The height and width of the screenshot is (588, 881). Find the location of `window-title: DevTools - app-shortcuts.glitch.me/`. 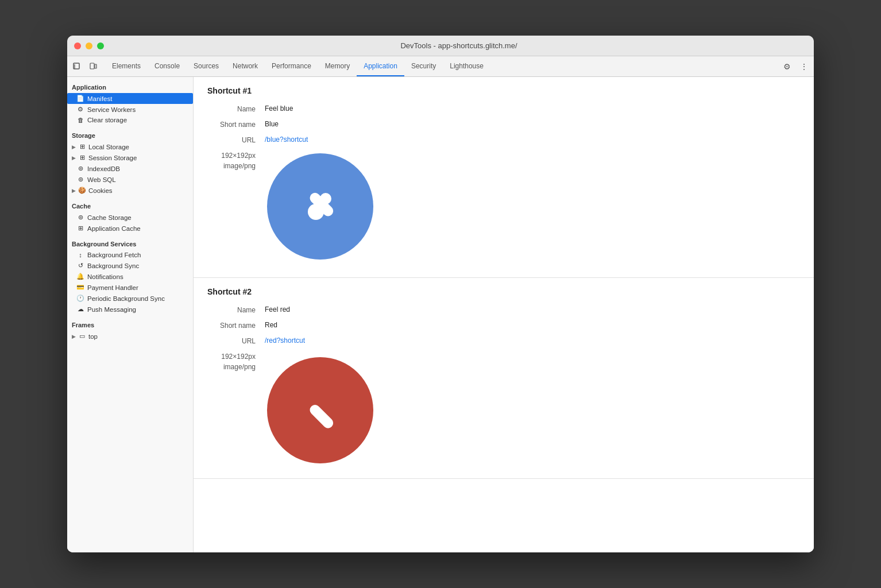

window-title: DevTools - app-shortcuts.glitch.me/ is located at coordinates (459, 46).